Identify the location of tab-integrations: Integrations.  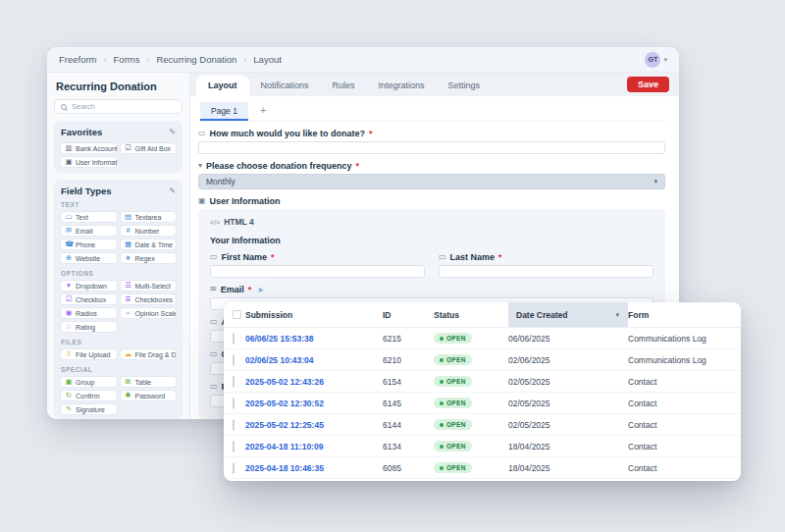
(402, 86).